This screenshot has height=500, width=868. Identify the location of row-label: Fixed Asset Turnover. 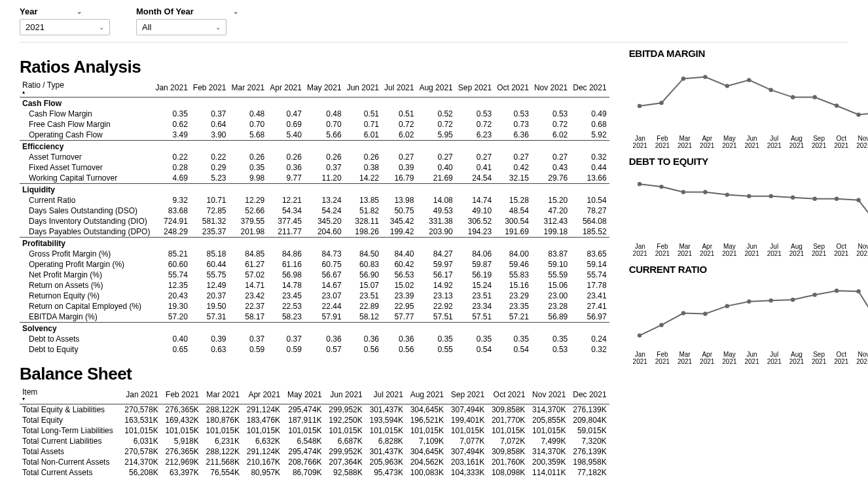
(86, 168).